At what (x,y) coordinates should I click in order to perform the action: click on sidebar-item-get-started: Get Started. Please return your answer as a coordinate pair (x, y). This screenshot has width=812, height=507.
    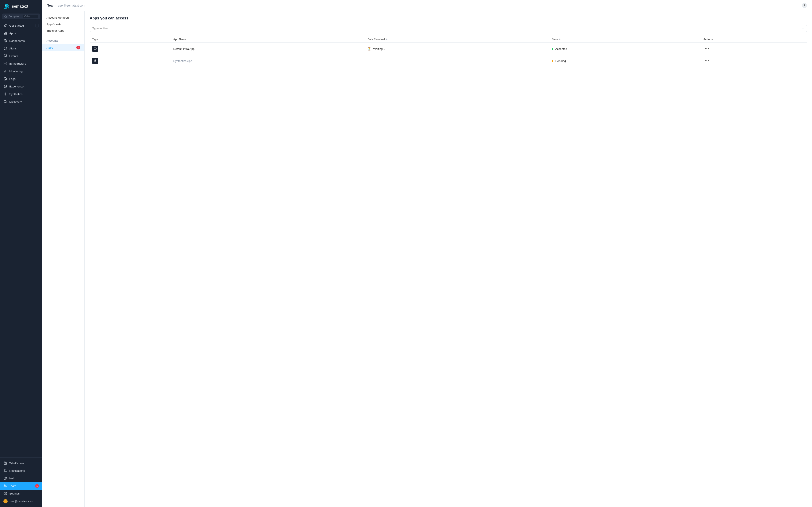
    Looking at the image, I should click on (21, 25).